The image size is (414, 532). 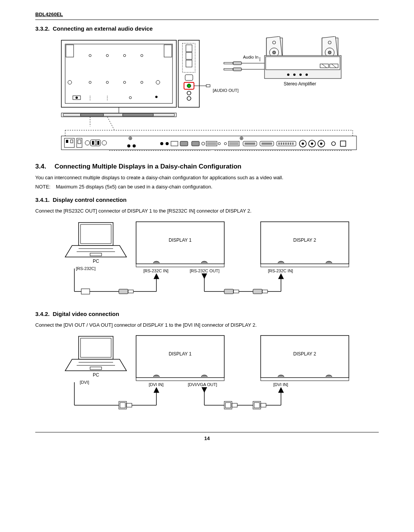 What do you see at coordinates (305, 354) in the screenshot?
I see `label-d2-dvi: DISPLAY 2` at bounding box center [305, 354].